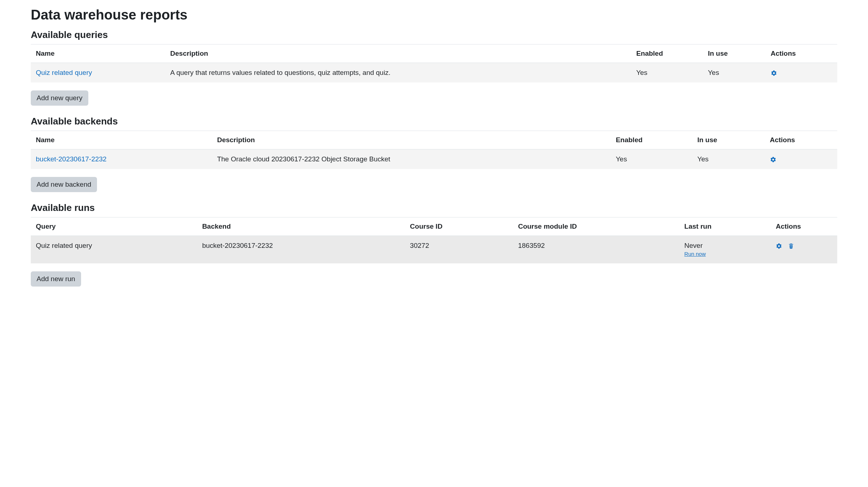 The height and width of the screenshot is (487, 868). Describe the element at coordinates (725, 226) in the screenshot. I see `runs-col-lastrun: Last run` at that location.